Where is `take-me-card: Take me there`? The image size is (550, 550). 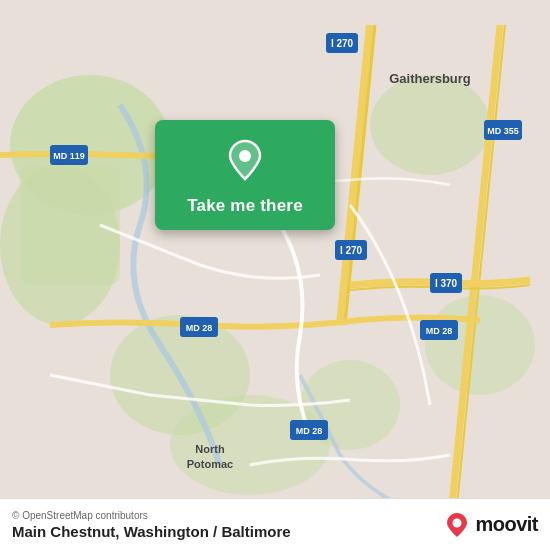
take-me-card: Take me there is located at coordinates (245, 175).